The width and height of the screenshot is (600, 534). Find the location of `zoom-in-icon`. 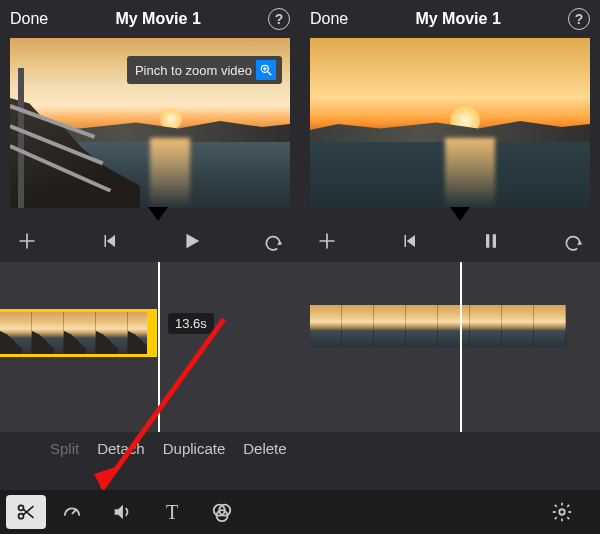

zoom-in-icon is located at coordinates (266, 70).